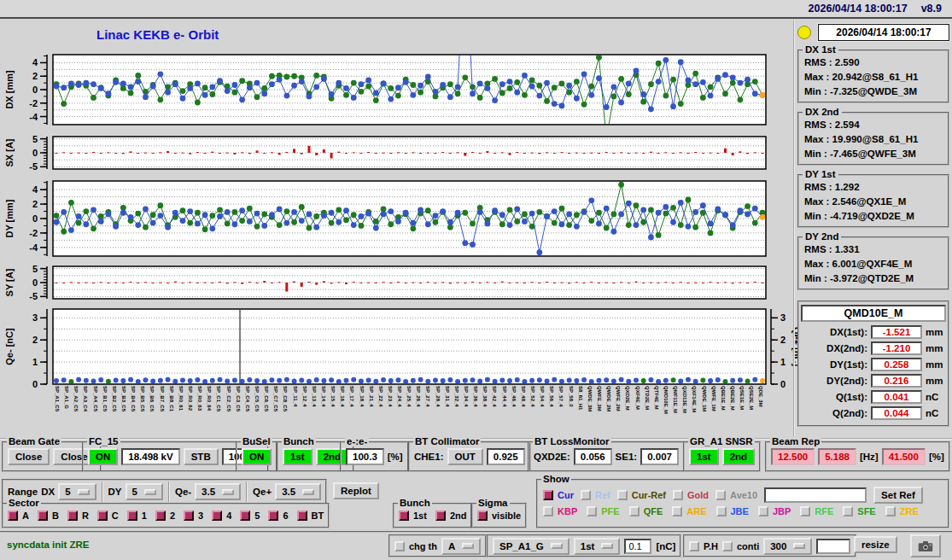 The height and width of the screenshot is (560, 952). Describe the element at coordinates (816, 511) in the screenshot. I see `checkbox-rfe: RFE` at that location.